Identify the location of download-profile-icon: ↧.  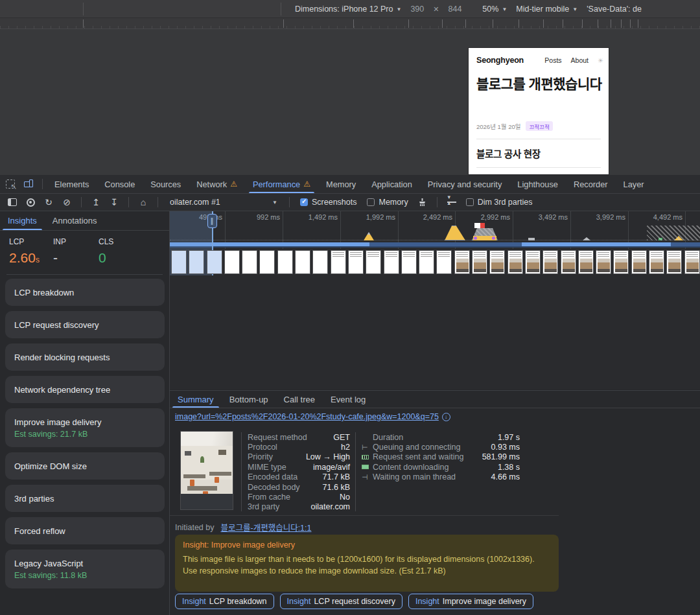
(114, 202).